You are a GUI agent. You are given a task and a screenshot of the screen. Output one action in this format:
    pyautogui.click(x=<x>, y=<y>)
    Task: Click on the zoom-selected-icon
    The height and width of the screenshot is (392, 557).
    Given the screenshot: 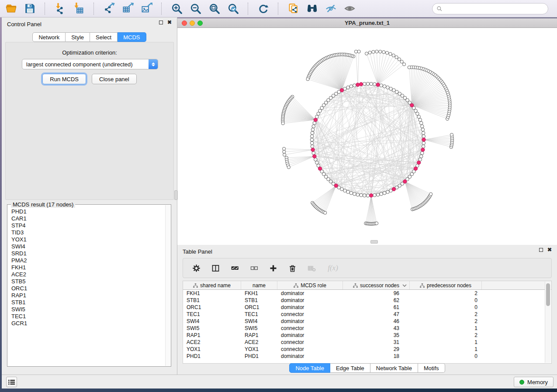 What is the action you would take?
    pyautogui.click(x=233, y=9)
    